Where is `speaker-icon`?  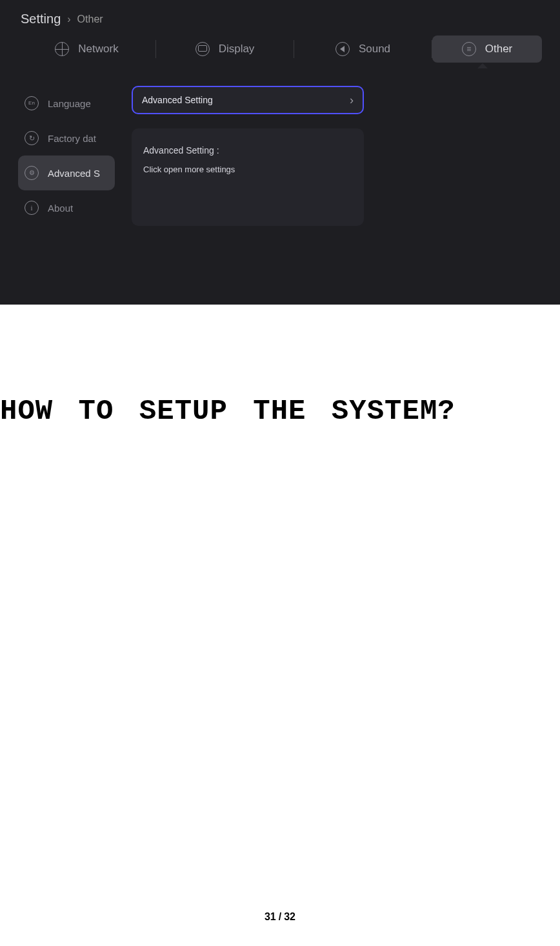
speaker-icon is located at coordinates (343, 49).